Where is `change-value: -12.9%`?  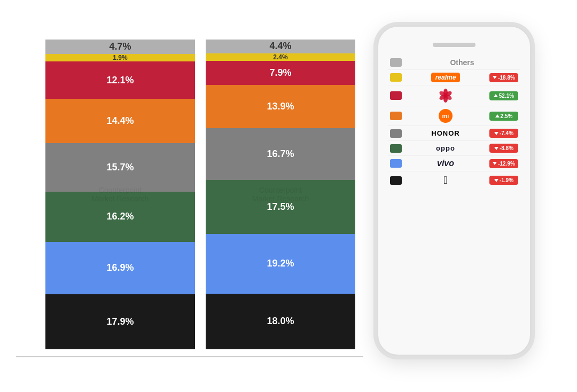
change-value: -12.9% is located at coordinates (506, 163).